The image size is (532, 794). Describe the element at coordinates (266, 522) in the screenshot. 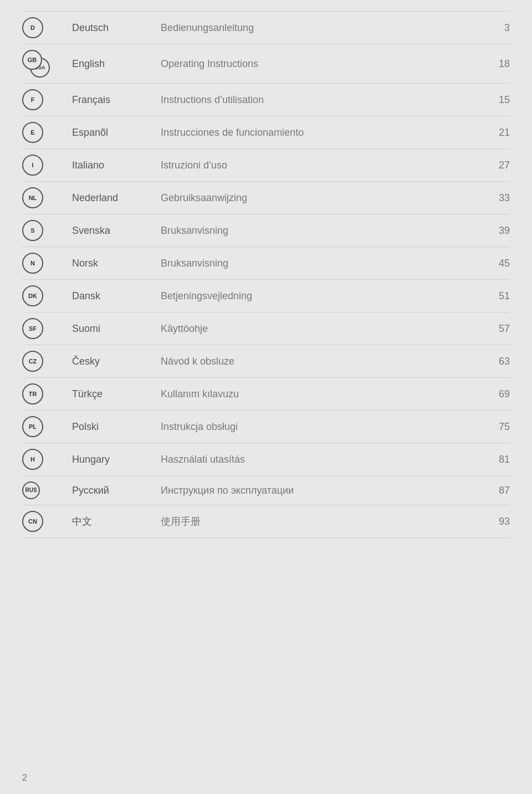

I see `language-row: CN中文使用手册93` at that location.